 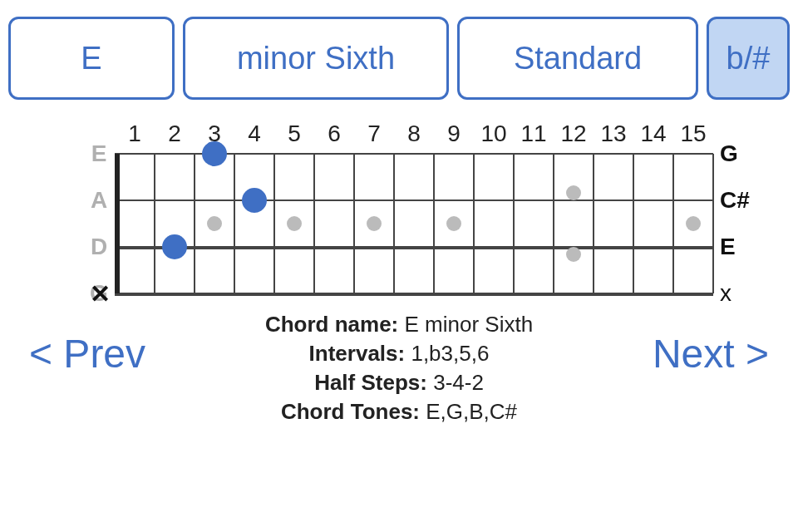 I want to click on open-string-label: D, so click(x=99, y=247).